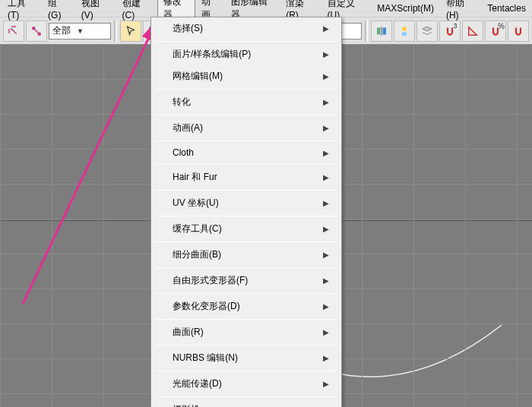 The height and width of the screenshot is (407, 532). I want to click on menu-item: 曲面(R)▶, so click(246, 333).